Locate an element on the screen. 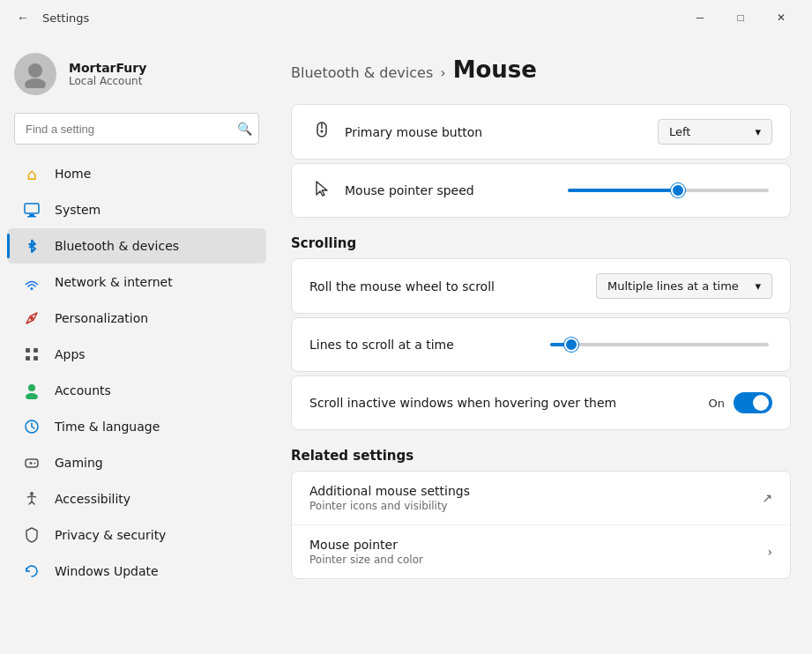  sidebar-item-gaming: Gaming is located at coordinates (137, 463).